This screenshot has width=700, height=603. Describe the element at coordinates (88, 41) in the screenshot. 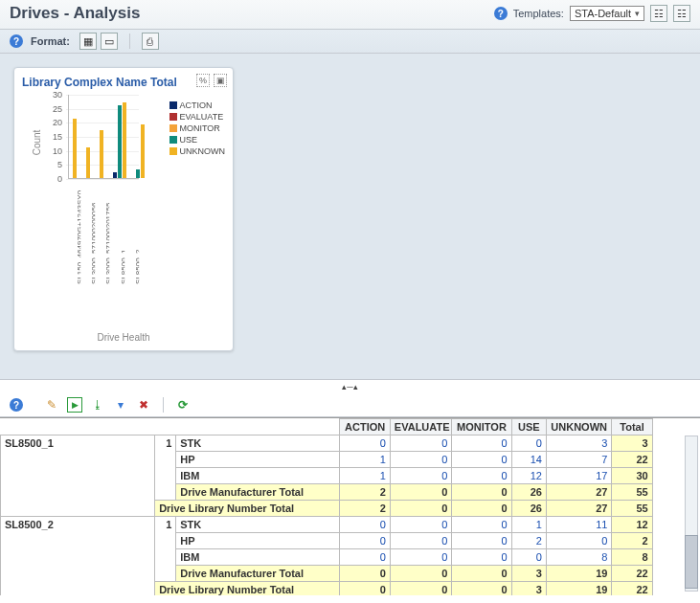

I see `layout-grid-button: ▦` at that location.